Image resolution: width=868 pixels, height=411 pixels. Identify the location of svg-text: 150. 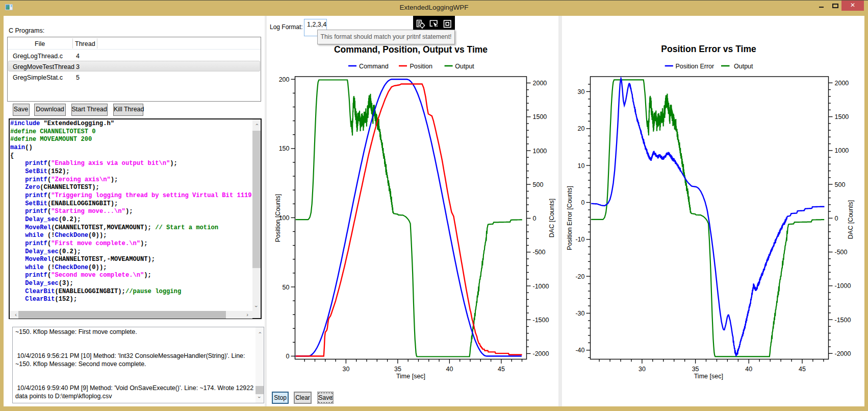
(285, 149).